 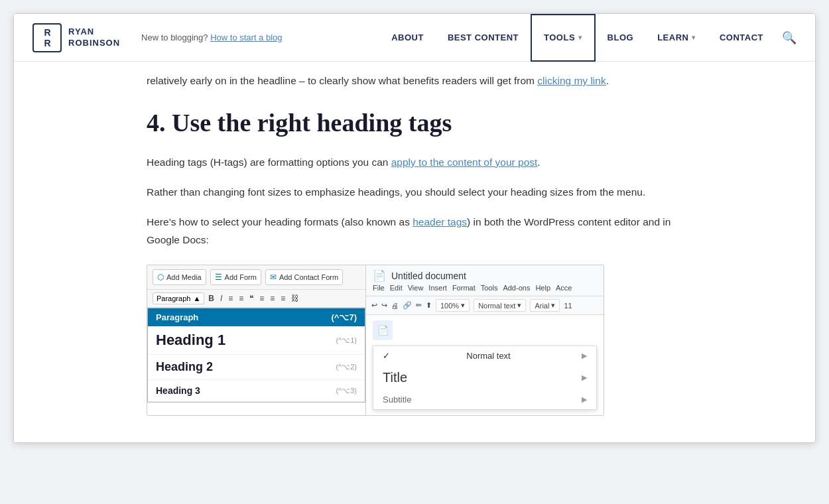 I want to click on wp-heading3-option: Heading 3 (^⌥3), so click(x=256, y=391).